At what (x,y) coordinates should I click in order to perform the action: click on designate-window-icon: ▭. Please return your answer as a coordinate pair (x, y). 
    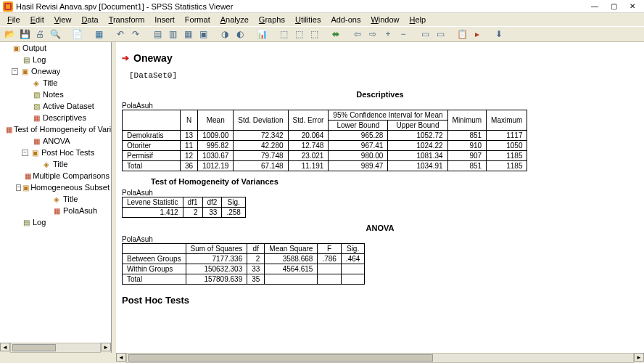
    Looking at the image, I should click on (425, 34).